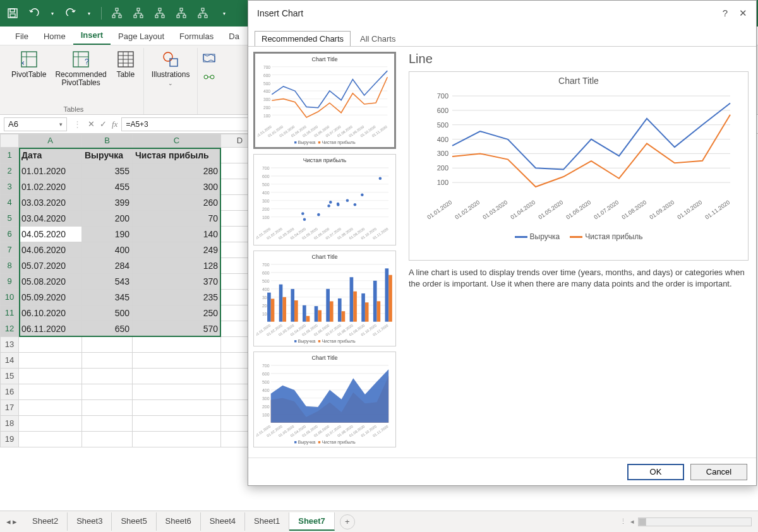  What do you see at coordinates (51, 218) in the screenshot?
I see `cell: 03.04.2020` at bounding box center [51, 218].